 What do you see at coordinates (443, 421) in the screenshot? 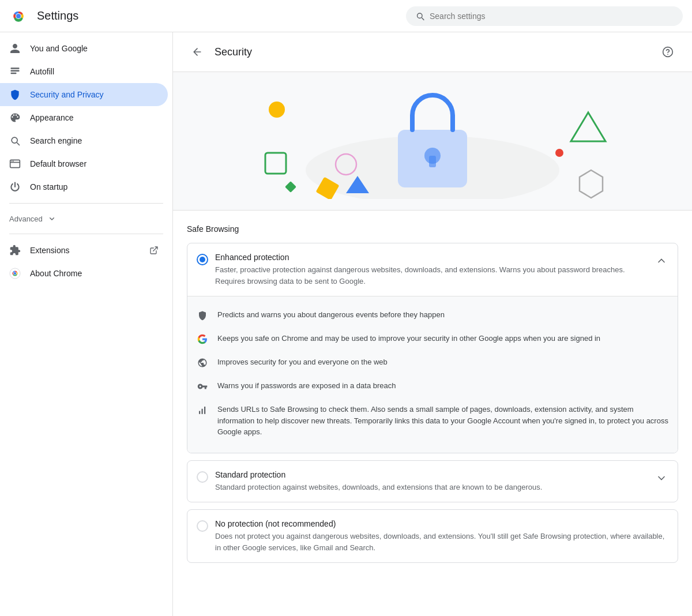
I see `detail-text-5: Sends URLs to Safe Browsing to check the…` at bounding box center [443, 421].